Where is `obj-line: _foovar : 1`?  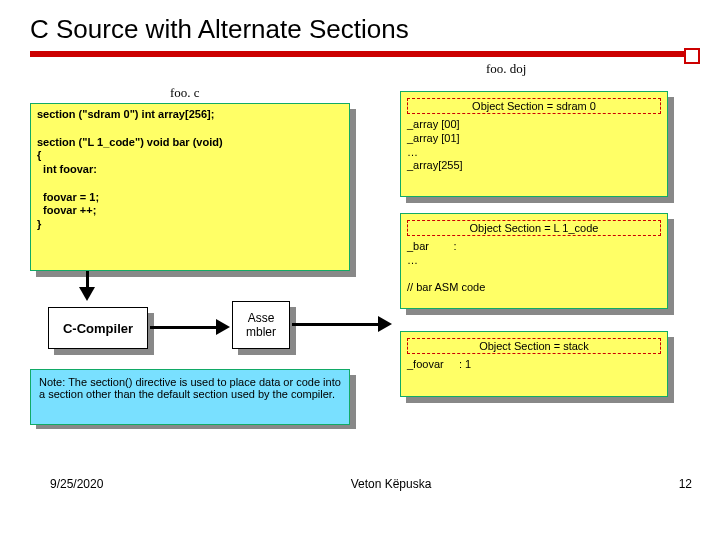 obj-line: _foovar : 1 is located at coordinates (439, 364).